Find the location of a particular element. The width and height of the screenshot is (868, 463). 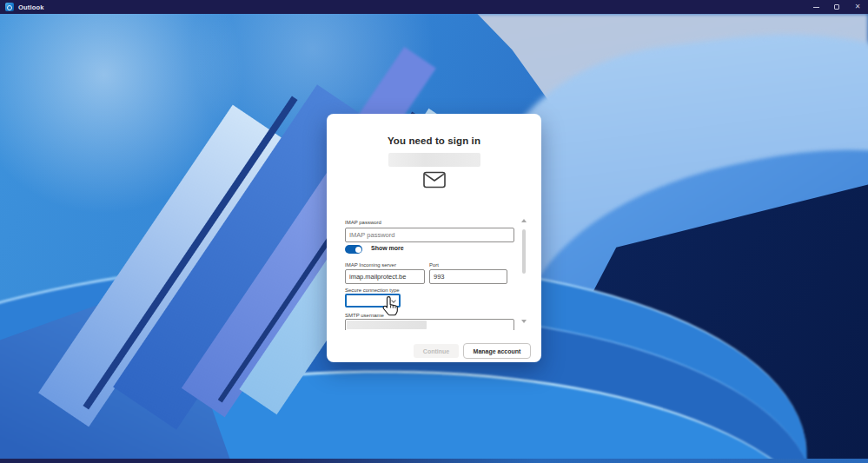

redacted-smtp-username is located at coordinates (387, 325).